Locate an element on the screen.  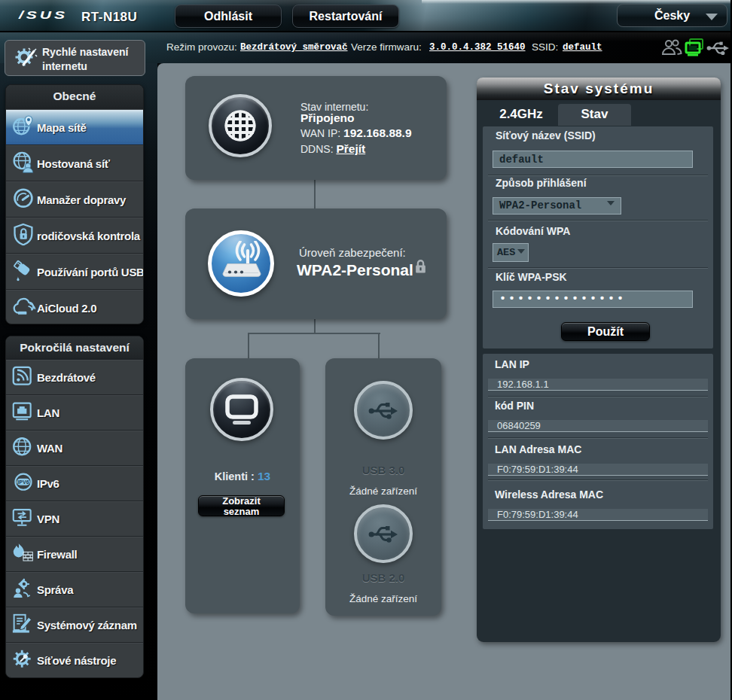
svg-text: IPV6 is located at coordinates (23, 482).